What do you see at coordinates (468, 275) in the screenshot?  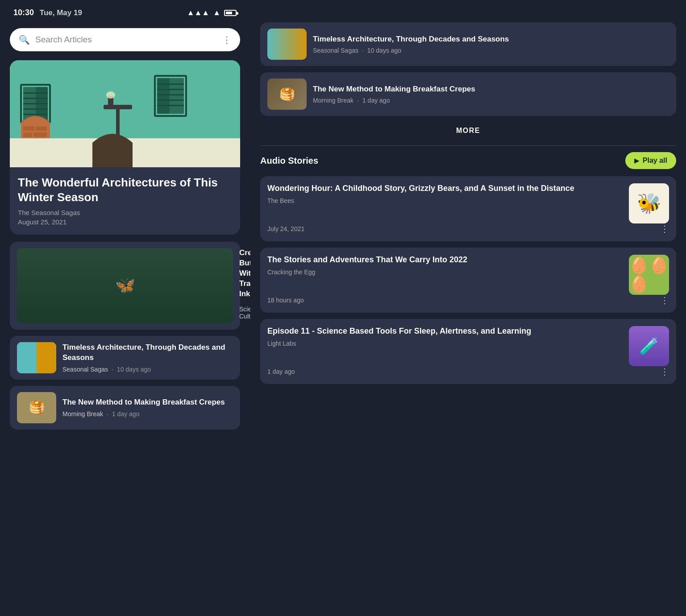 I see `audio-card-inner-2: The Stories and Adventures That We Carry…` at bounding box center [468, 275].